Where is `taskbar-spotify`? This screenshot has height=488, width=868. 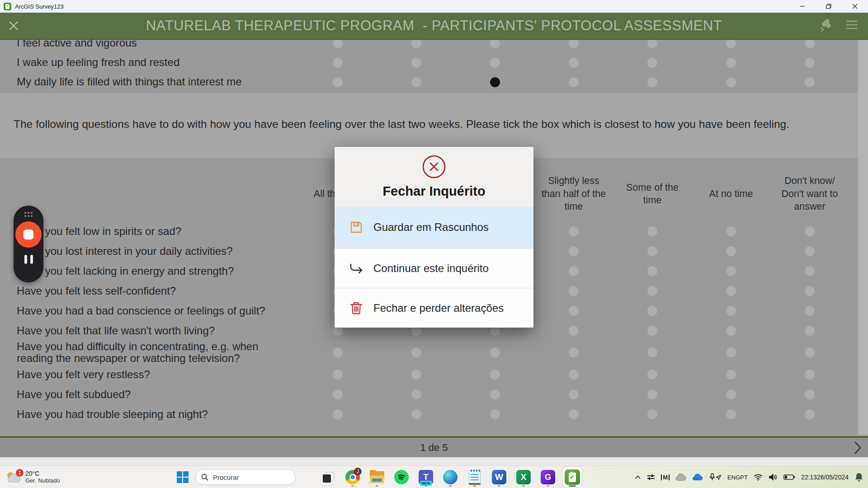
taskbar-spotify is located at coordinates (401, 477).